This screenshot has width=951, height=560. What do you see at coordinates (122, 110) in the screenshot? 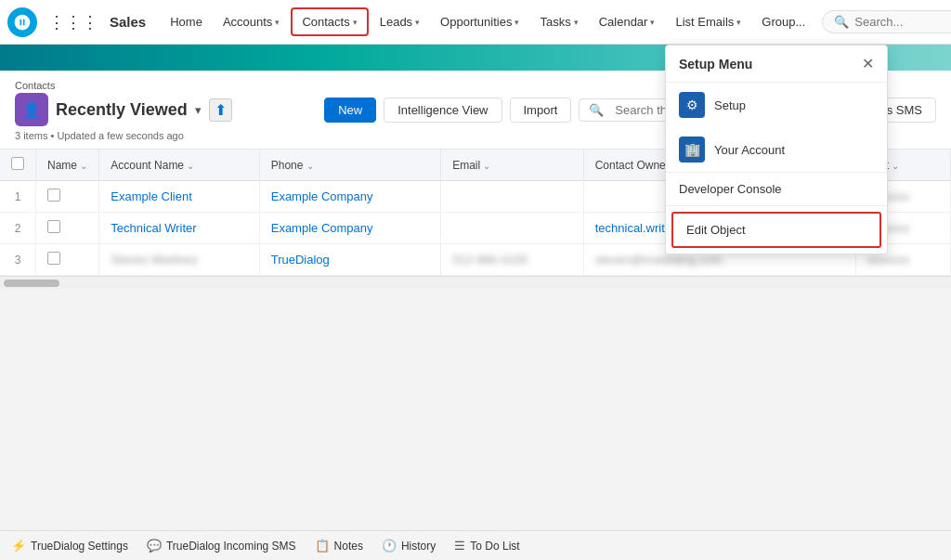
I see `page-title: Recently Viewed` at bounding box center [122, 110].